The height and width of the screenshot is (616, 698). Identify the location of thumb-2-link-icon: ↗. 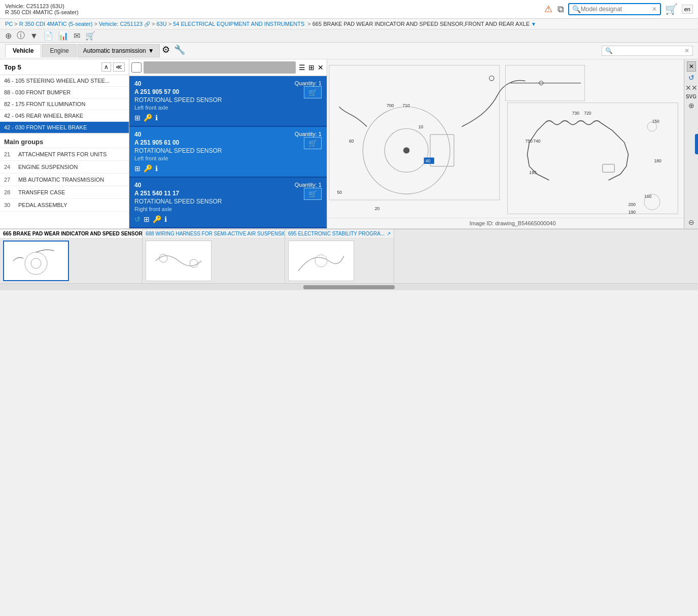
(389, 233).